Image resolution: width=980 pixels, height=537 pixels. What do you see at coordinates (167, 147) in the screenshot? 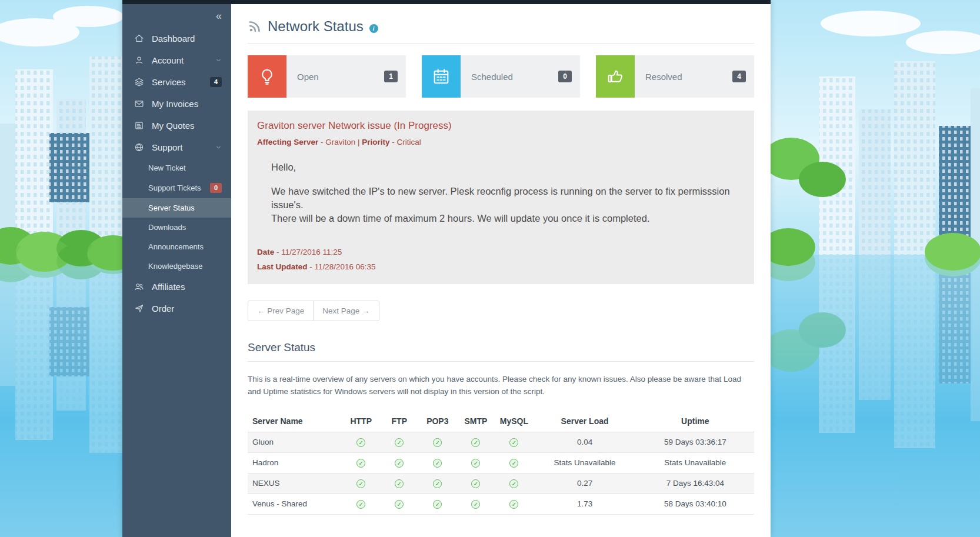
I see `sidebar-item-label: Support` at bounding box center [167, 147].